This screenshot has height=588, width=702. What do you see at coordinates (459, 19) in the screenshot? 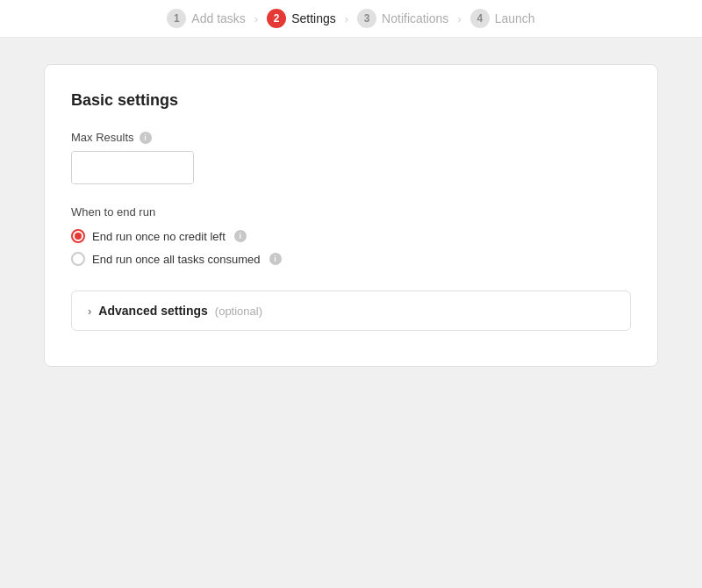
I see `chevron-icon-3: ›` at bounding box center [459, 19].